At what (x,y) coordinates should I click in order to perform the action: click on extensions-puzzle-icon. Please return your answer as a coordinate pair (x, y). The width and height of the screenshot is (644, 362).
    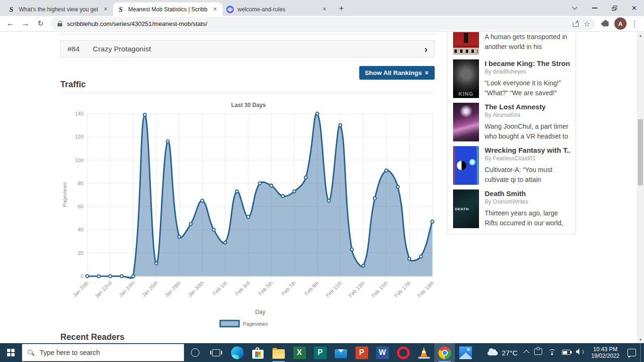
    Looking at the image, I should click on (605, 24).